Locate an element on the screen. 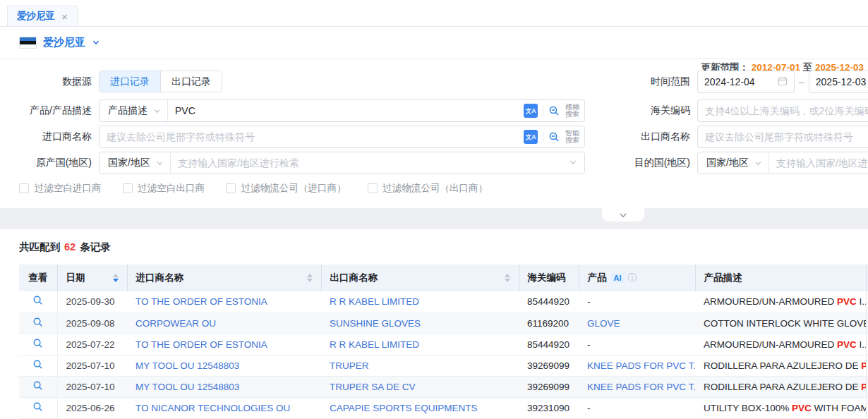 Image resolution: width=868 pixels, height=419 pixels. product-search-input is located at coordinates (346, 111).